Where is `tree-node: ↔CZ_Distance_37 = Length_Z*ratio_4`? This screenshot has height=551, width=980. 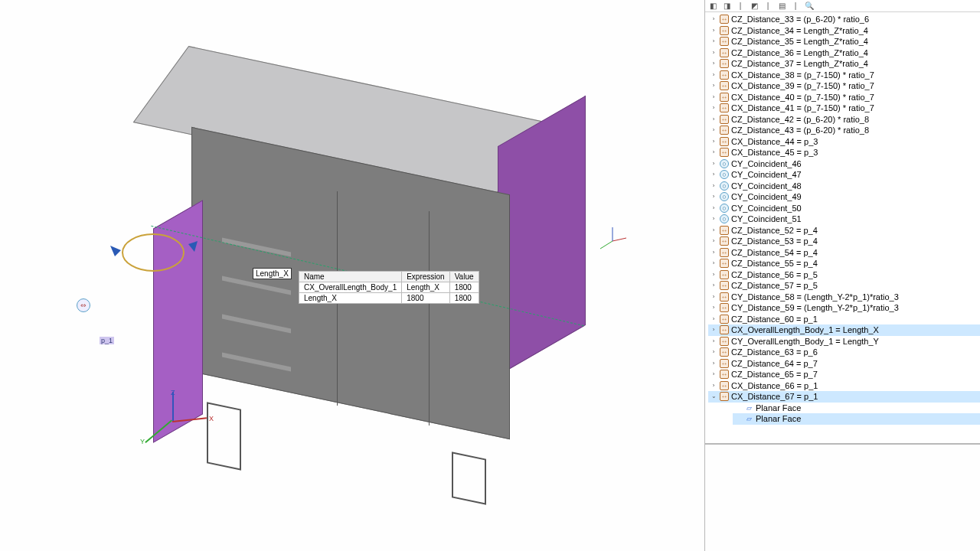 tree-node: ↔CZ_Distance_37 = Length_Z*ratio_4 is located at coordinates (844, 64).